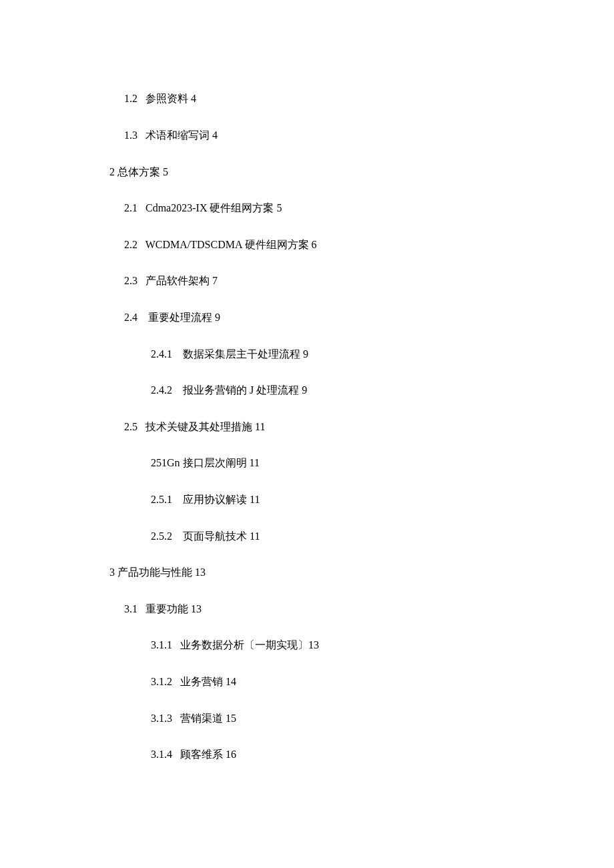 This screenshot has height=868, width=614. What do you see at coordinates (171, 282) in the screenshot?
I see `toc-entry: 2.3 产品软件架构 7` at bounding box center [171, 282].